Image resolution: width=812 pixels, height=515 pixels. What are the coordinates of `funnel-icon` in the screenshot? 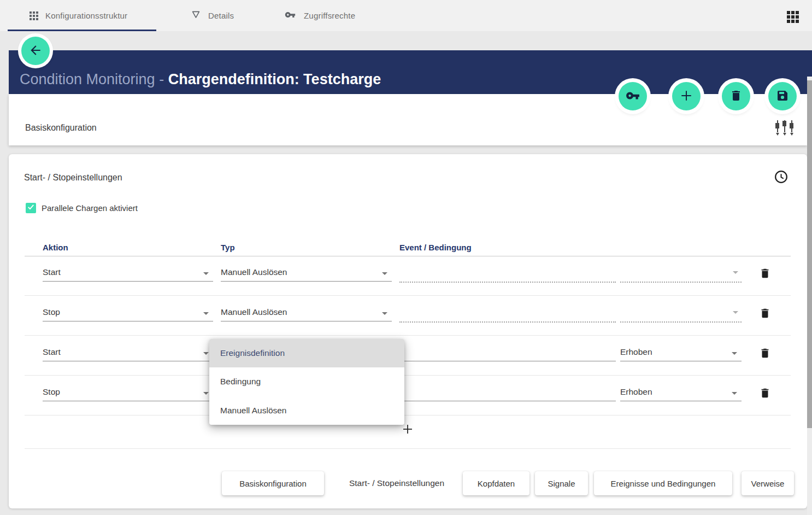 It's located at (196, 15).